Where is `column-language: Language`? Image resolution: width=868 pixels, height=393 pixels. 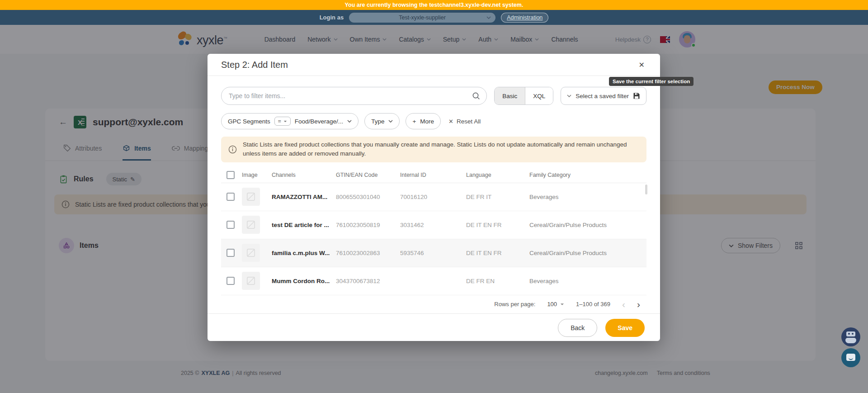 column-language: Language is located at coordinates (498, 175).